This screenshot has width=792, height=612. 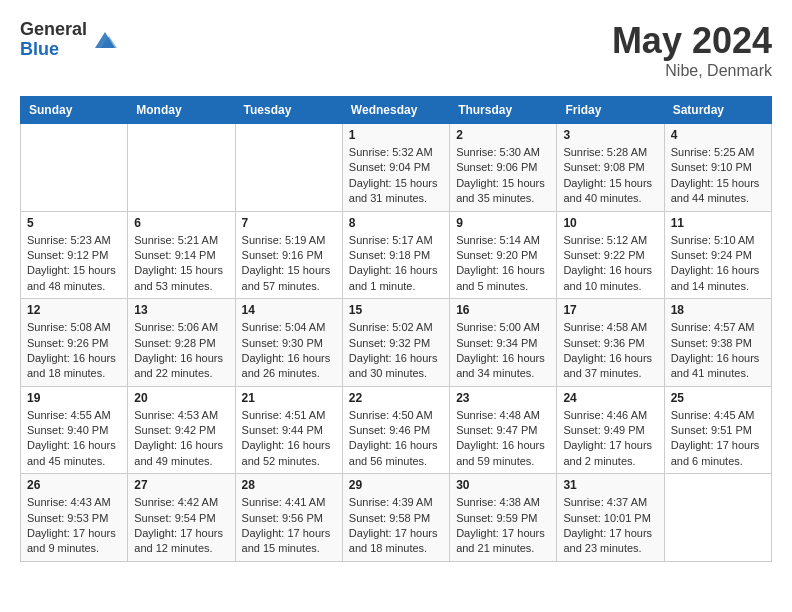 What do you see at coordinates (610, 264) in the screenshot?
I see `day-info: Sunrise: 5:12 AMSunset: 9:22 PMDaylight:…` at bounding box center [610, 264].